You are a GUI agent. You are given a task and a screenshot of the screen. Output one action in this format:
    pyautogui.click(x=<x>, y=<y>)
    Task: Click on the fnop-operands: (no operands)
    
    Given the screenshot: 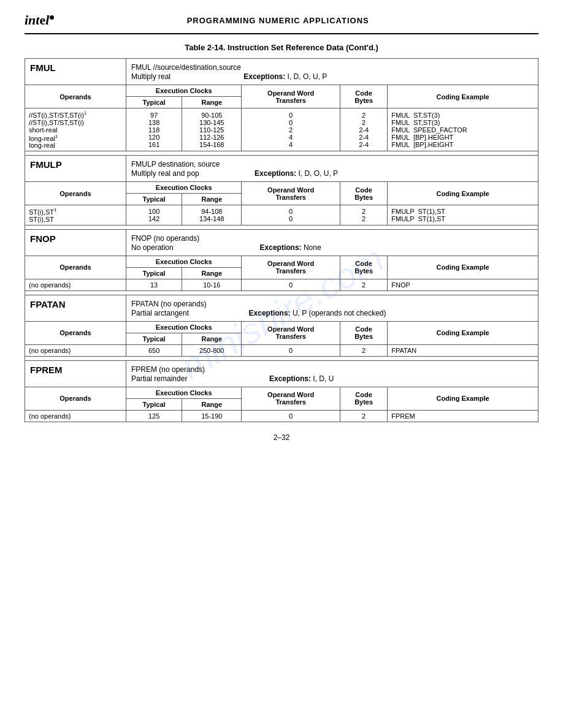 What is the action you would take?
    pyautogui.click(x=76, y=284)
    